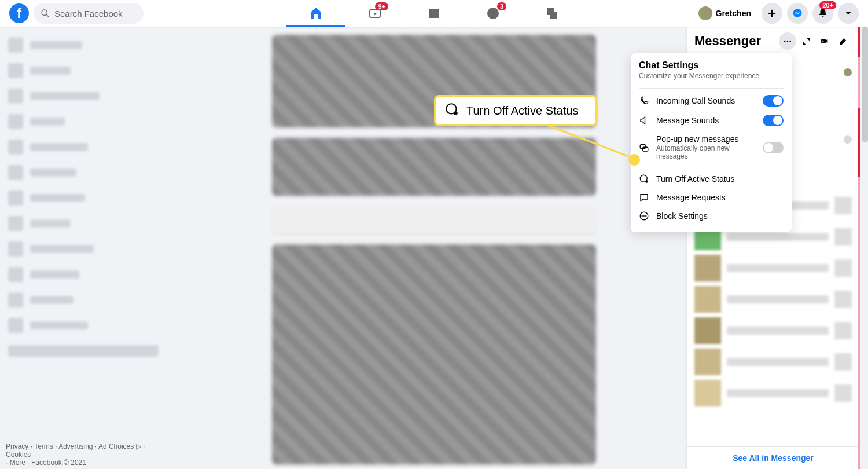  I want to click on setting-label: Block Settings, so click(720, 216).